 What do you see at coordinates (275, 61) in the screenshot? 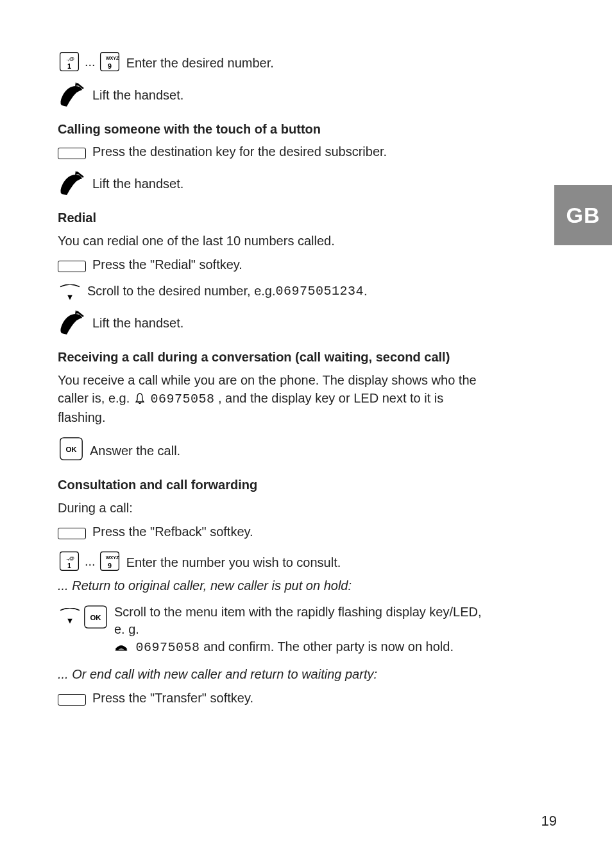
I see `step-enter-number: .,@1 ... WXYZ9 Enter the desired number.` at bounding box center [275, 61].